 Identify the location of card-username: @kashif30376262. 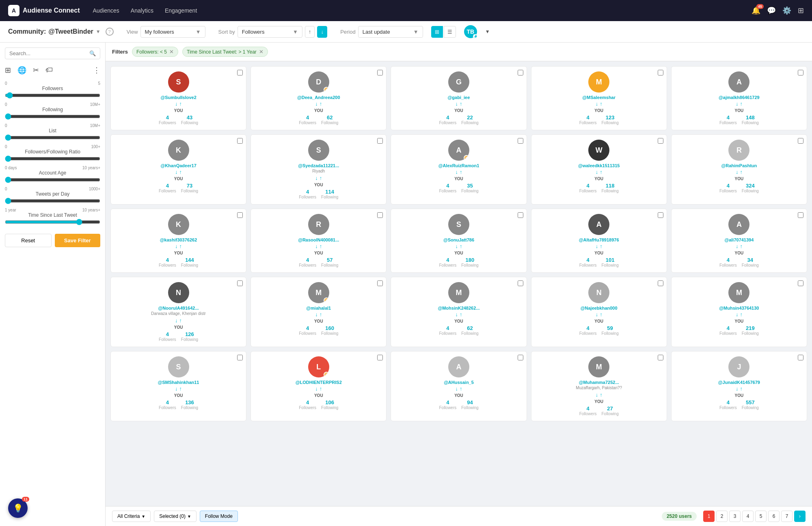
(179, 240).